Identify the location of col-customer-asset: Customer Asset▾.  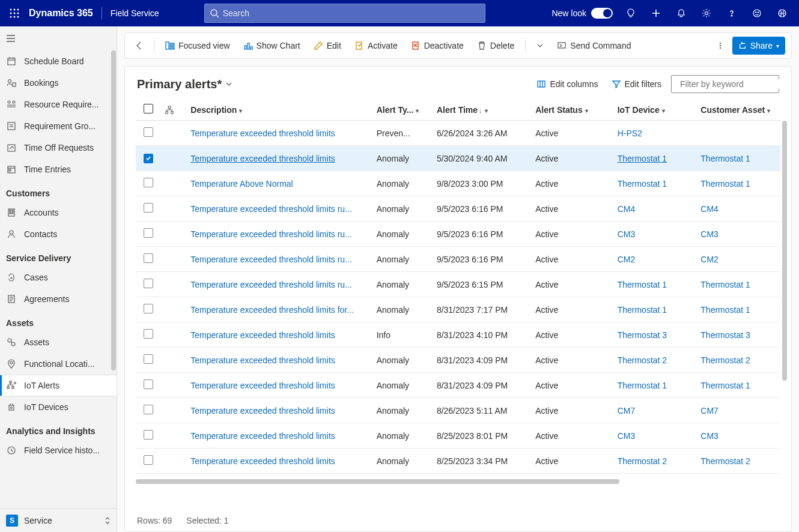
(739, 110).